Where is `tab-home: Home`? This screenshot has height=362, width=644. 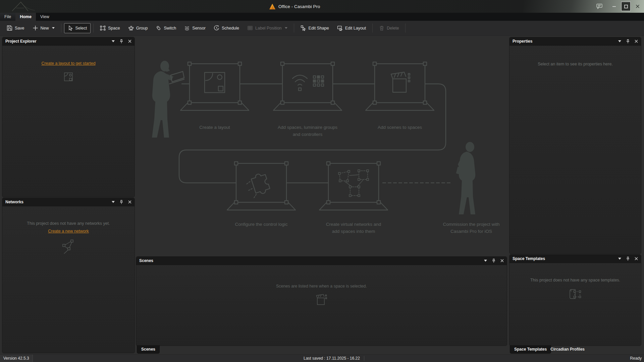 tab-home: Home is located at coordinates (25, 17).